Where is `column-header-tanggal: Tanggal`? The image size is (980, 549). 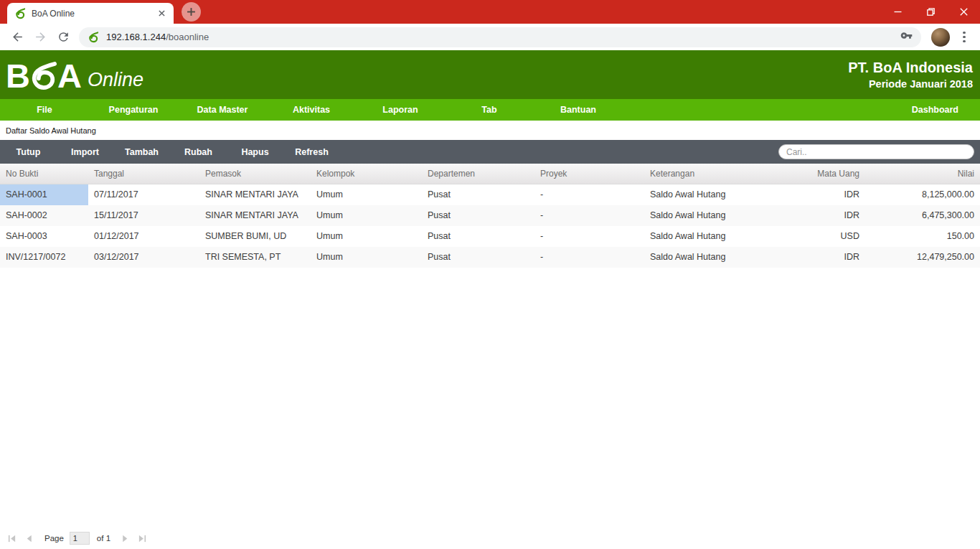 column-header-tanggal: Tanggal is located at coordinates (143, 174).